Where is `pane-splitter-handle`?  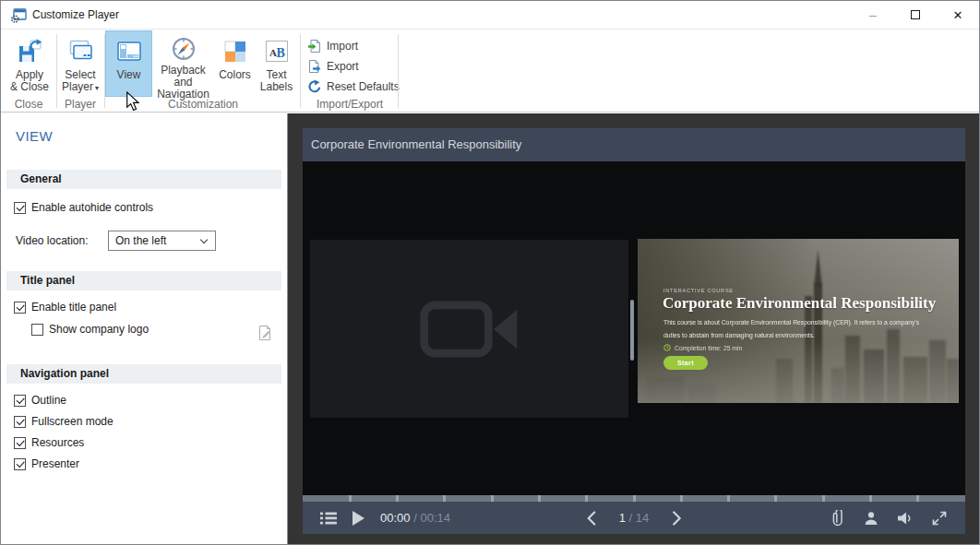 pane-splitter-handle is located at coordinates (632, 330).